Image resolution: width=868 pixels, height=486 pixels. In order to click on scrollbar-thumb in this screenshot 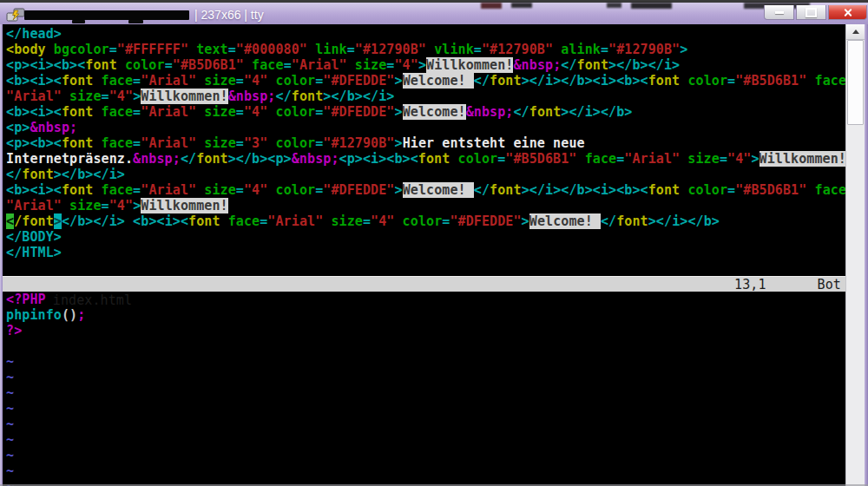, I will do `click(856, 82)`.